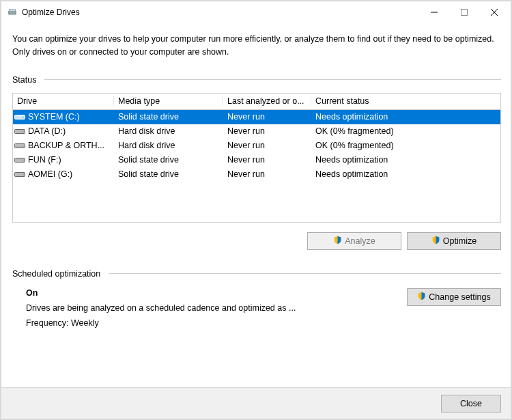 This screenshot has height=420, width=512. I want to click on analyze-button: Analyze, so click(354, 241).